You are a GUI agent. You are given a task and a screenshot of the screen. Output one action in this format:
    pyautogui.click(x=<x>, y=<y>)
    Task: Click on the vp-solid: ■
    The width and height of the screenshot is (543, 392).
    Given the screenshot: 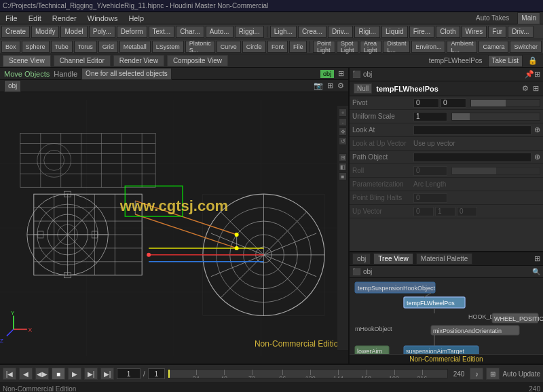 What is the action you would take?
    pyautogui.click(x=343, y=176)
    